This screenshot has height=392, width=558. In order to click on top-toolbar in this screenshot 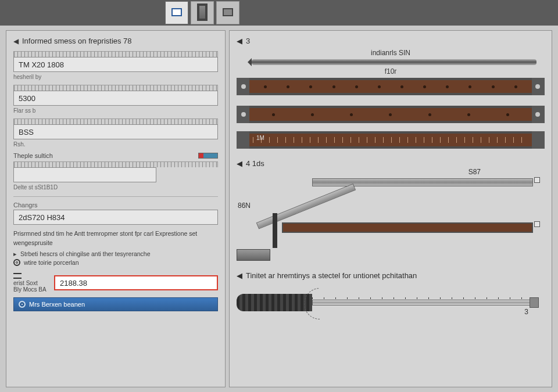, I will do `click(279, 13)`.